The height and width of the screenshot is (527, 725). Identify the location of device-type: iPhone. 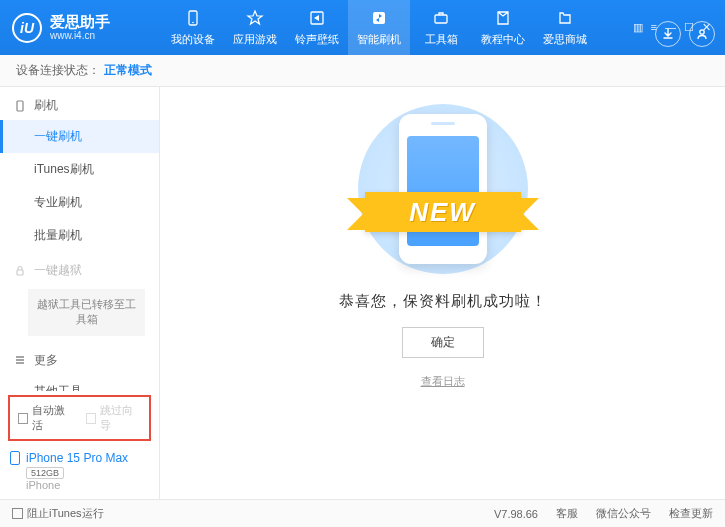
(88, 485).